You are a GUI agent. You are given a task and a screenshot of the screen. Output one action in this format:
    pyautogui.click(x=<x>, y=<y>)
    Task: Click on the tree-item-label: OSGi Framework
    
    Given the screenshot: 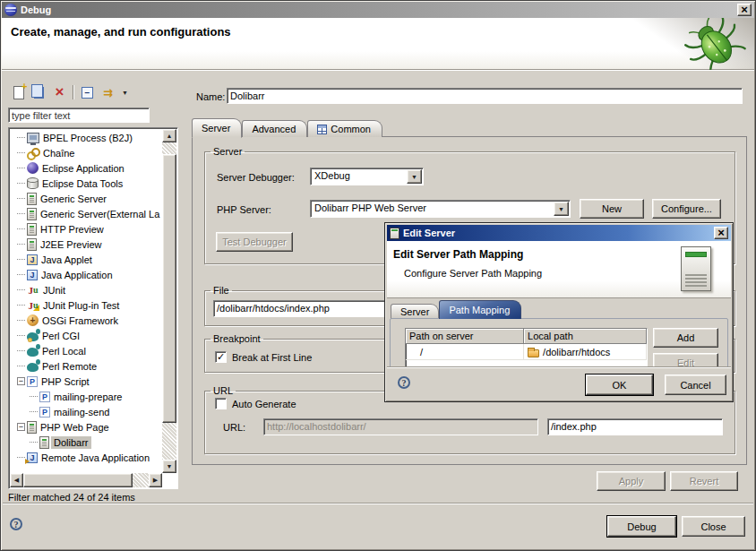 What is the action you would take?
    pyautogui.click(x=81, y=321)
    